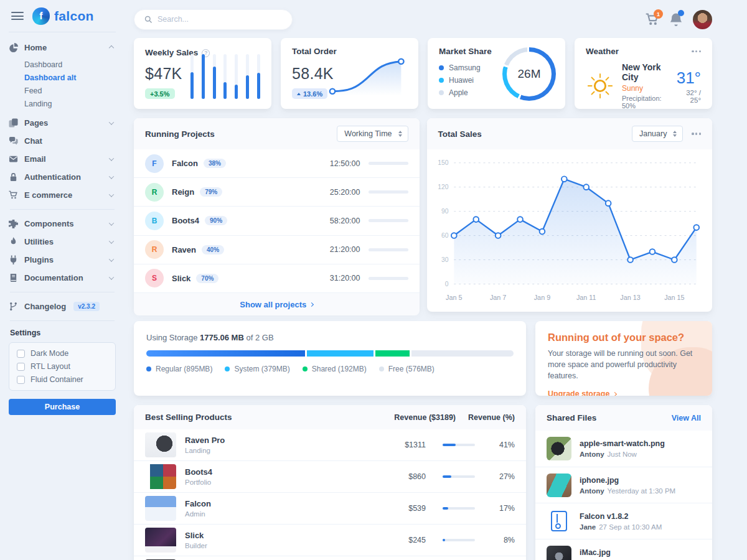  What do you see at coordinates (216, 220) in the screenshot?
I see `project-percent-badge: 90%` at bounding box center [216, 220].